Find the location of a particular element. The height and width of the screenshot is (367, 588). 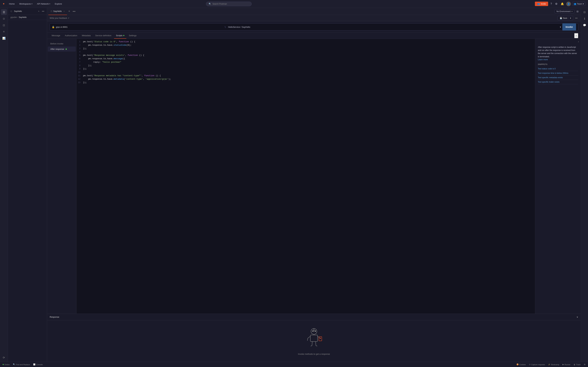

nav-workspaces: Workspaces ▾ is located at coordinates (26, 4).